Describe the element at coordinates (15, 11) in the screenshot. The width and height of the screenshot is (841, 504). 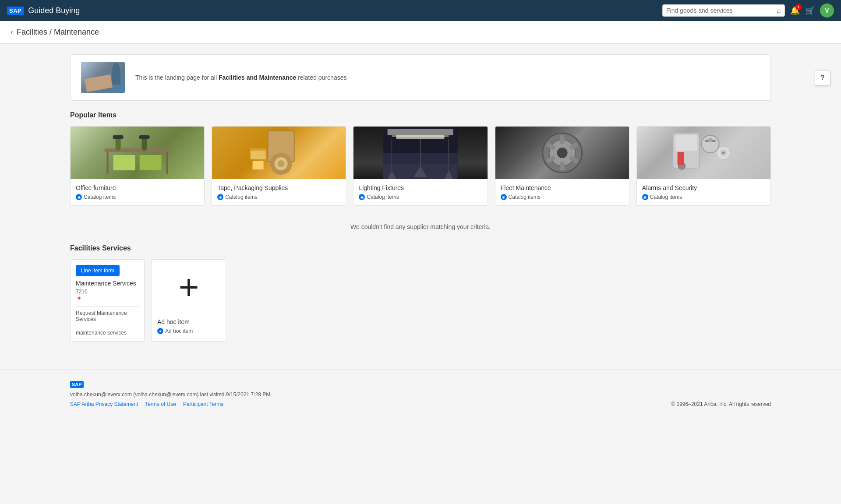
I see `sap-logo: SAP` at that location.